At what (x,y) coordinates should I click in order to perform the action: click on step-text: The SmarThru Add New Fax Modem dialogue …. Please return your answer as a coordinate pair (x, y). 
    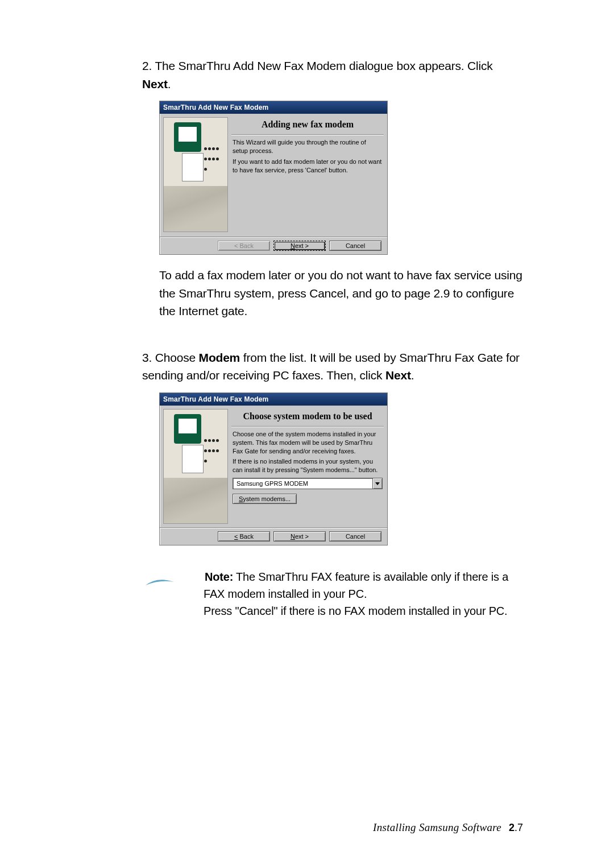
    Looking at the image, I should click on (323, 66).